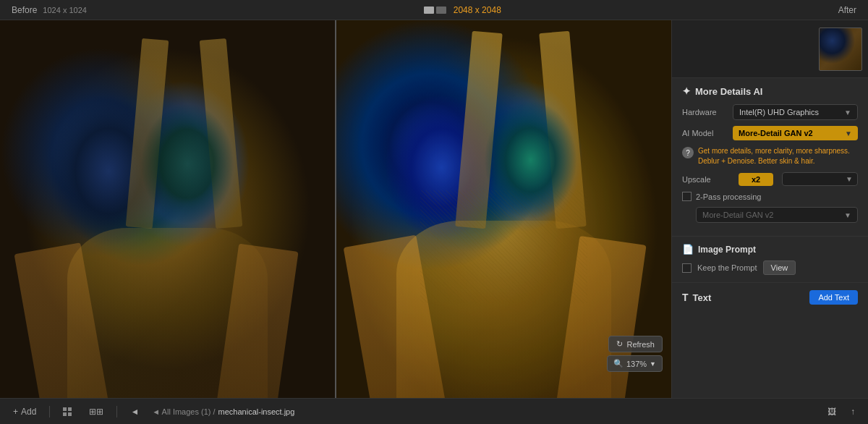  Describe the element at coordinates (770, 158) in the screenshot. I see `more-details-section: ✦ More Details AI Hardware Intel(R) UHD …` at that location.